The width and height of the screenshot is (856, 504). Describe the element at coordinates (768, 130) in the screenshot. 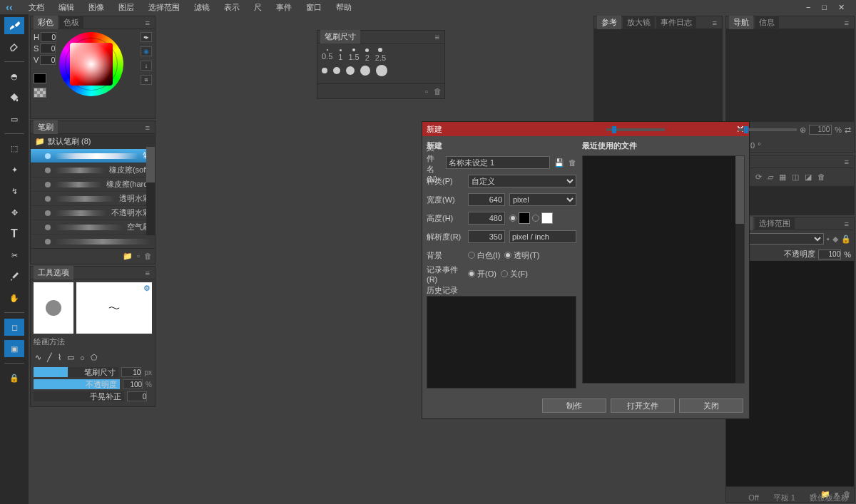

I see `nav-zoom-slider` at that location.